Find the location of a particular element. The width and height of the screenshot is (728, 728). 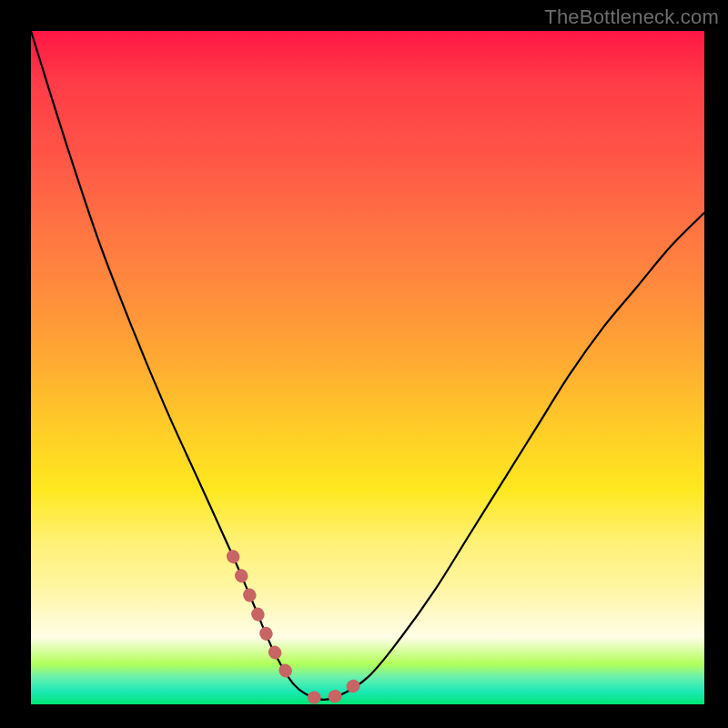

watermark-text: TheBottleneck.com is located at coordinates (632, 17).